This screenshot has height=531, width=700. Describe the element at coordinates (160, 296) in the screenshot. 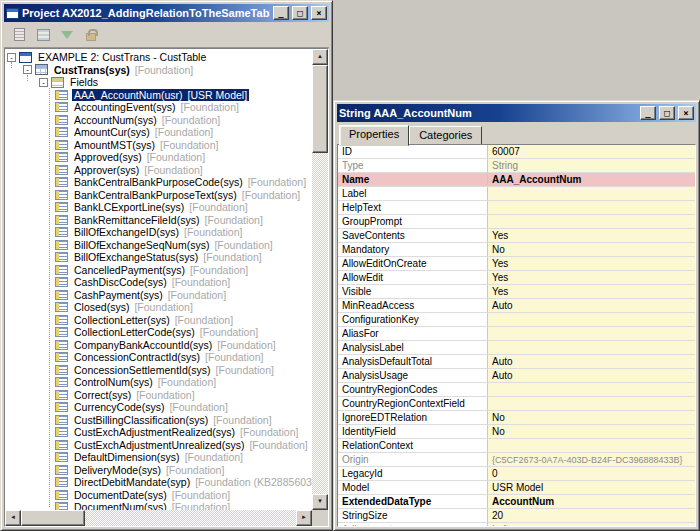

I see `tree-field-row: CashPayment(sys)[Foundation]` at that location.